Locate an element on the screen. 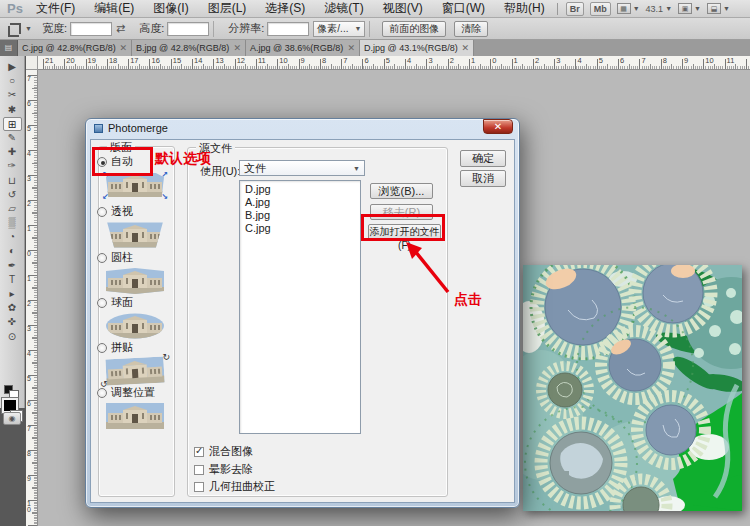 This screenshot has width=750, height=526. tab-c-jpg: C.jpg @ 42.8%(RGB/8)✕ is located at coordinates (75, 48).